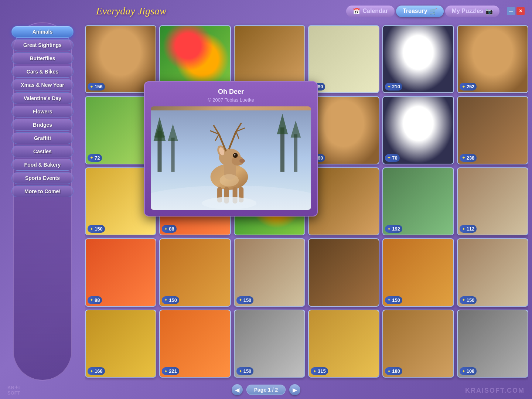  What do you see at coordinates (95, 158) in the screenshot?
I see `puzzle-badge: ✦72` at bounding box center [95, 158].